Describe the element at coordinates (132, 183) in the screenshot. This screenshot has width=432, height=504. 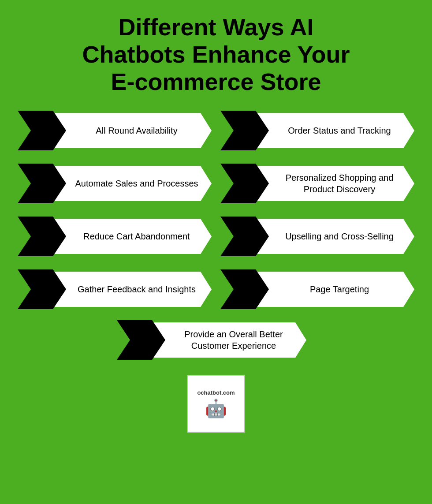
I see `badge-label: Automate Sales and Processes` at that location.